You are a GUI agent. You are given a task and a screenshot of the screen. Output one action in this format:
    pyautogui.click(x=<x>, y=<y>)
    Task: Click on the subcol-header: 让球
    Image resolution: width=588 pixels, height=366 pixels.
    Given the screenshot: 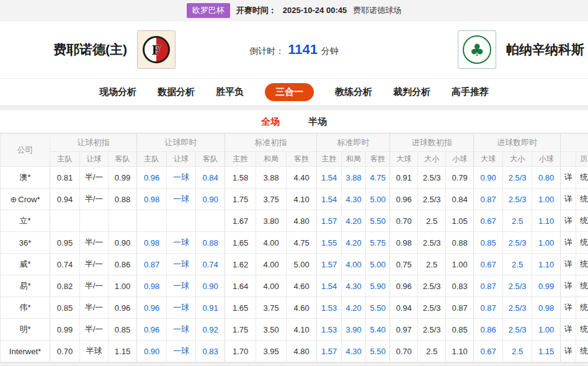 What is the action you would take?
    pyautogui.click(x=181, y=159)
    